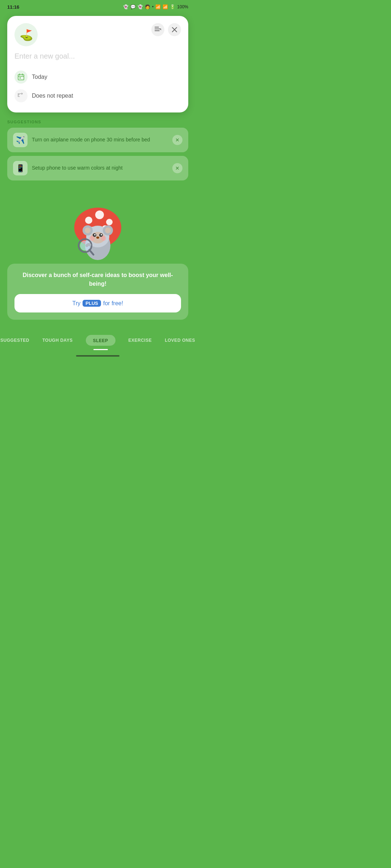 The height and width of the screenshot is (868, 391). What do you see at coordinates (140, 340) in the screenshot?
I see `nav-item-exercise: EXERCISE` at bounding box center [140, 340].